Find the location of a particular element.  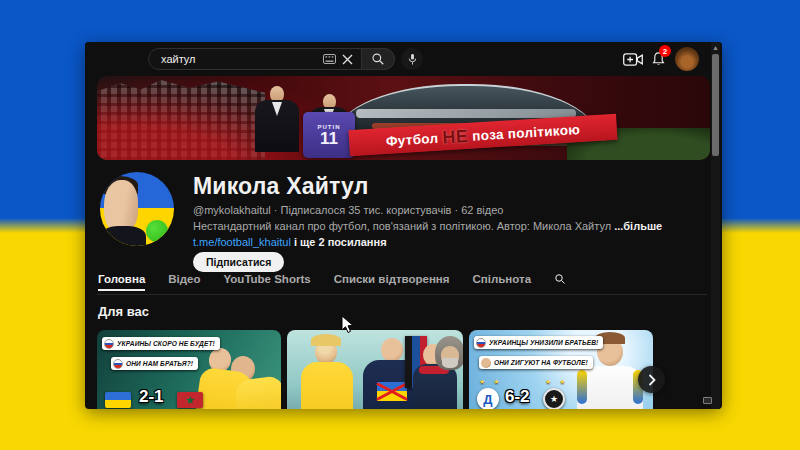

ukraine-flag-icon is located at coordinates (118, 400).